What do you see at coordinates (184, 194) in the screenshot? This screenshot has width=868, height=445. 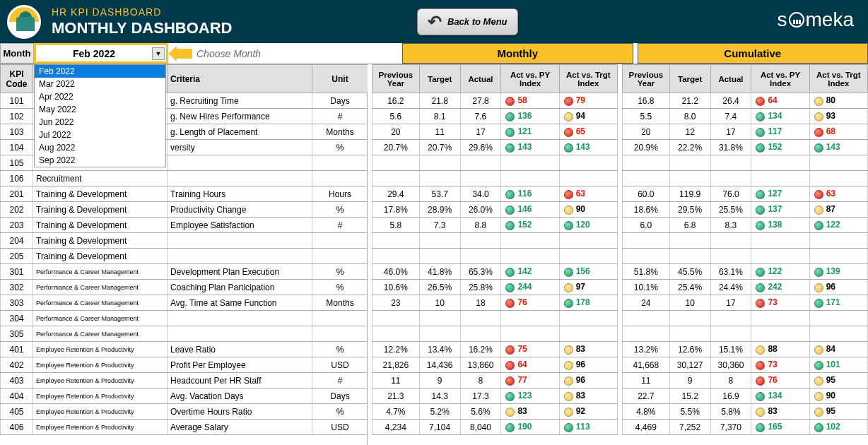 I see `table-row: 201 Training & Development Training Hour…` at bounding box center [184, 194].